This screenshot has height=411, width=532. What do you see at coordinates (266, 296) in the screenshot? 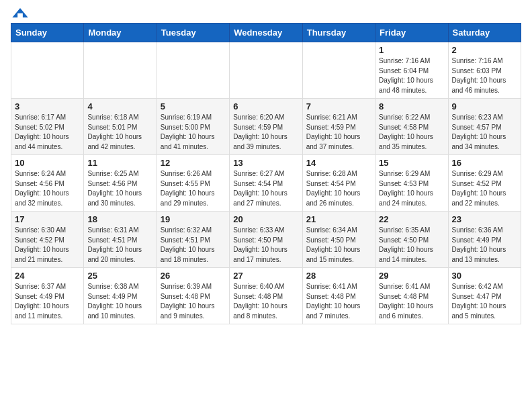
I see `calendar-week-5: 24Sunrise: 6:37 AM Sunset: 4:49 PM Dayli…` at bounding box center [266, 296].